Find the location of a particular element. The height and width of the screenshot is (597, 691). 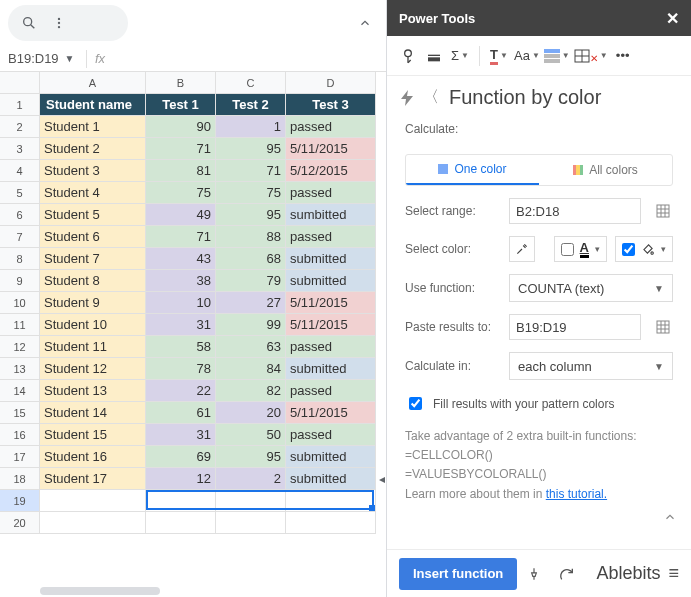

row-header: 8 is located at coordinates (20, 259).